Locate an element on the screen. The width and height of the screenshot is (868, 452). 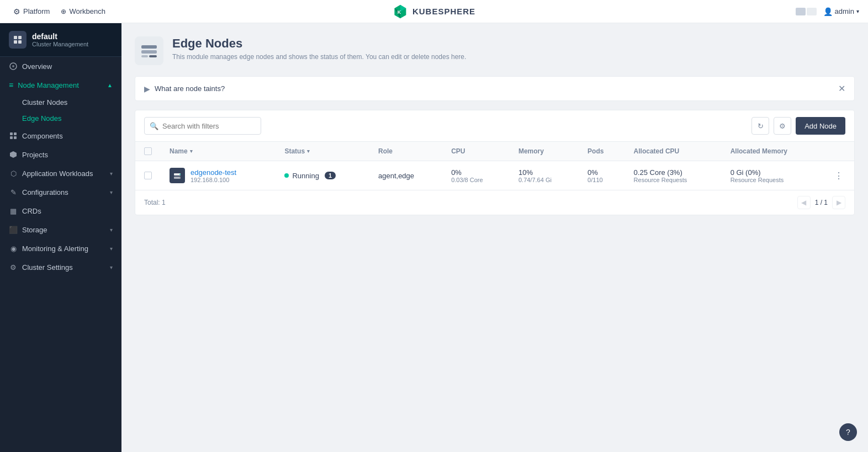
col-allocated-cpu: Allocated CPU is located at coordinates (674, 151).